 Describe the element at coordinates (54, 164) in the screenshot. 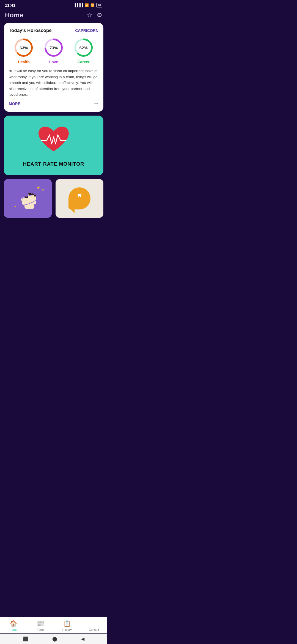

I see `heart-rate-label: HEART RATE MONITOR` at that location.